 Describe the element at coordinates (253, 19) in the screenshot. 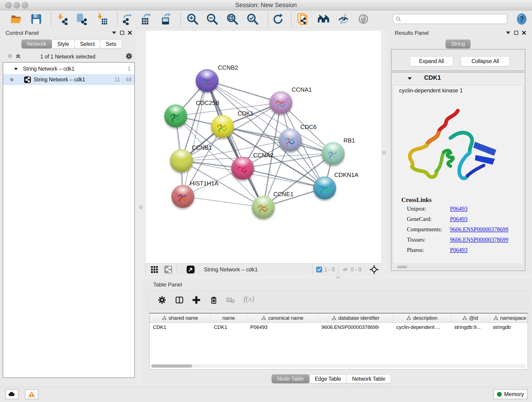

I see `zoom-selected-icon` at that location.